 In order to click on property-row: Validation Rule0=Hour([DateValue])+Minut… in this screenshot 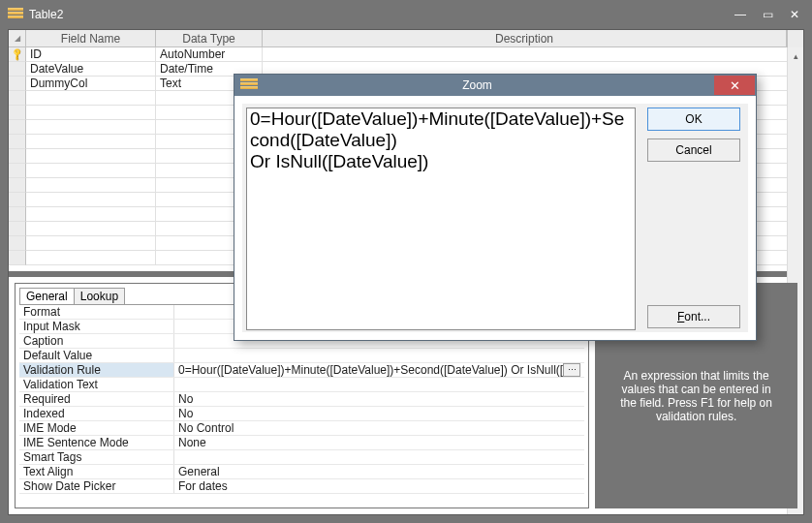, I will do `click(302, 370)`.